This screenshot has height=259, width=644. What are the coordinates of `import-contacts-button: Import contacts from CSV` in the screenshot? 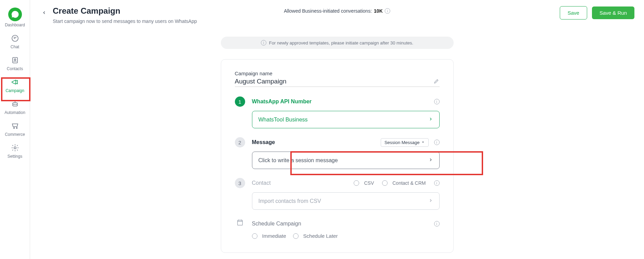 It's located at (346, 201).